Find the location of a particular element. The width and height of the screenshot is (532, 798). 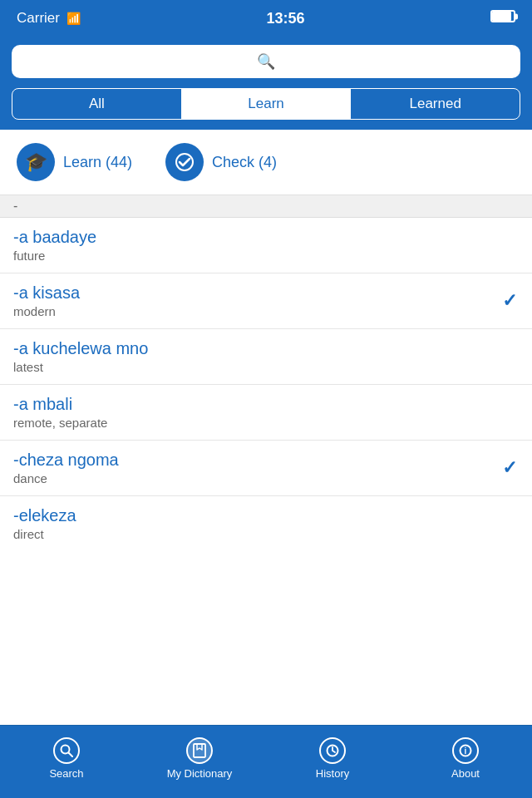

search-icon: 🔍 is located at coordinates (266, 62).